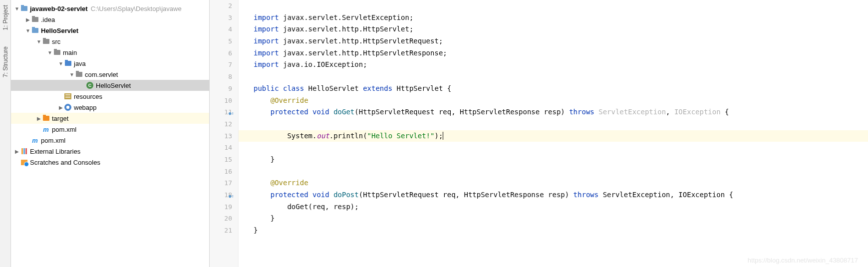 This screenshot has height=267, width=868. Describe the element at coordinates (221, 207) in the screenshot. I see `gutter-line: 19` at that location.